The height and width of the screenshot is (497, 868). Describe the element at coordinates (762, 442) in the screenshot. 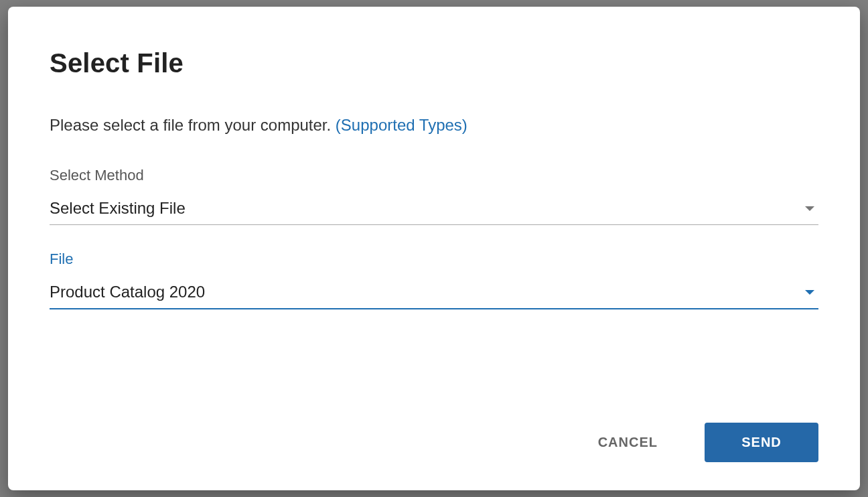

I see `send-button: SEND` at that location.